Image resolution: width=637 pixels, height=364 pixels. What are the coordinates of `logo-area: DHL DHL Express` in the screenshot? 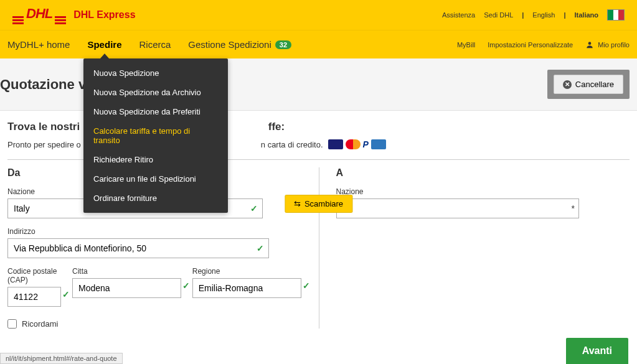 It's located at (74, 15).